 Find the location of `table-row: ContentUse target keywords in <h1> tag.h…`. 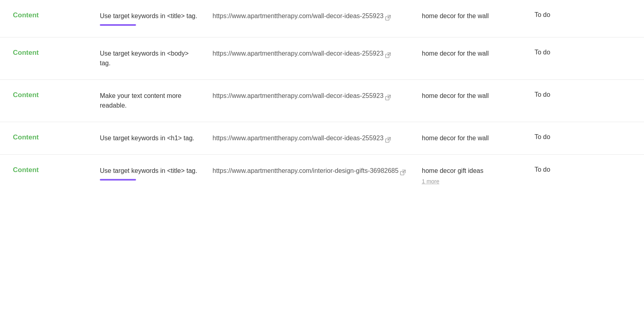

table-row: ContentUse target keywords in <h1> tag.h… is located at coordinates (322, 139).